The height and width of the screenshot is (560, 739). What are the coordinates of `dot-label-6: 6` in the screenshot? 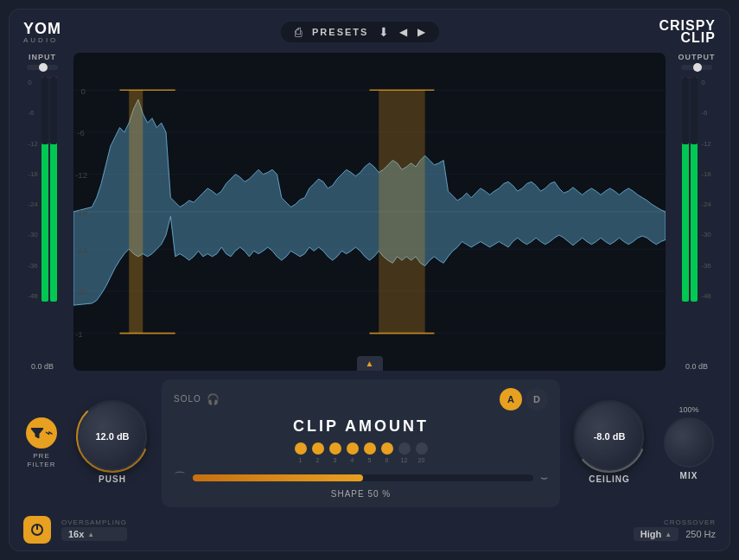 It's located at (387, 460).